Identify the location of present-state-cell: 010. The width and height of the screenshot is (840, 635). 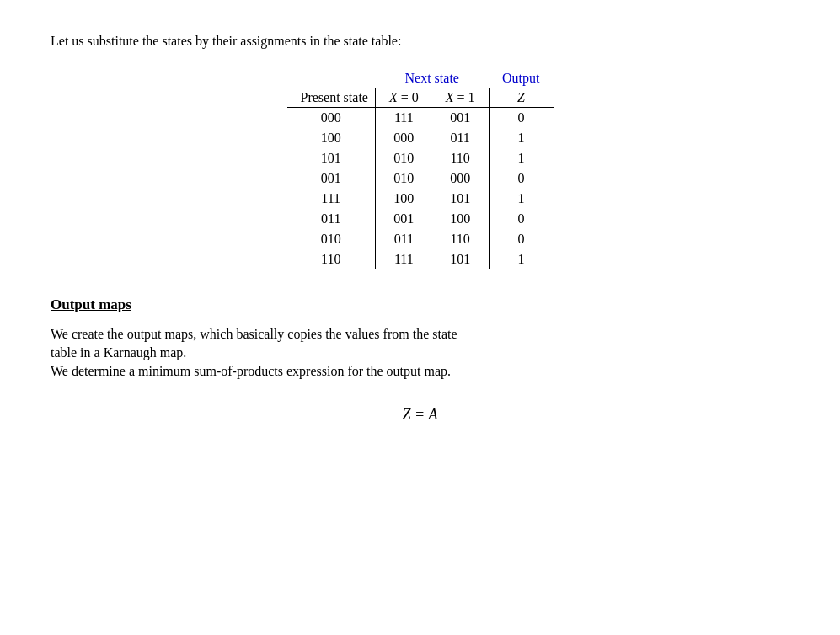
(332, 239).